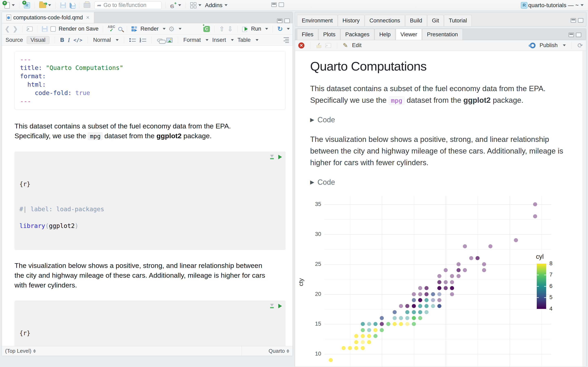 This screenshot has height=367, width=588. I want to click on goto-file-function-input: ➦ Go to file/function, so click(128, 5).